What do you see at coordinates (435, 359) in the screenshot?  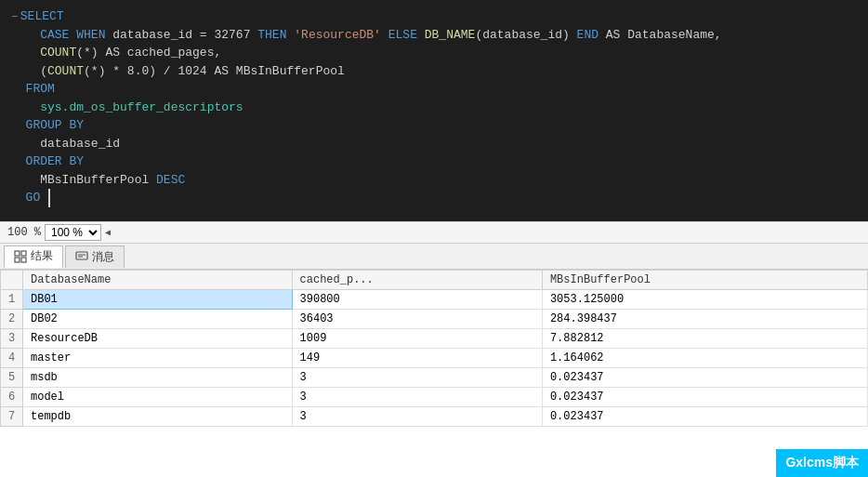 I see `table-row: 4master1491.164062` at bounding box center [435, 359].